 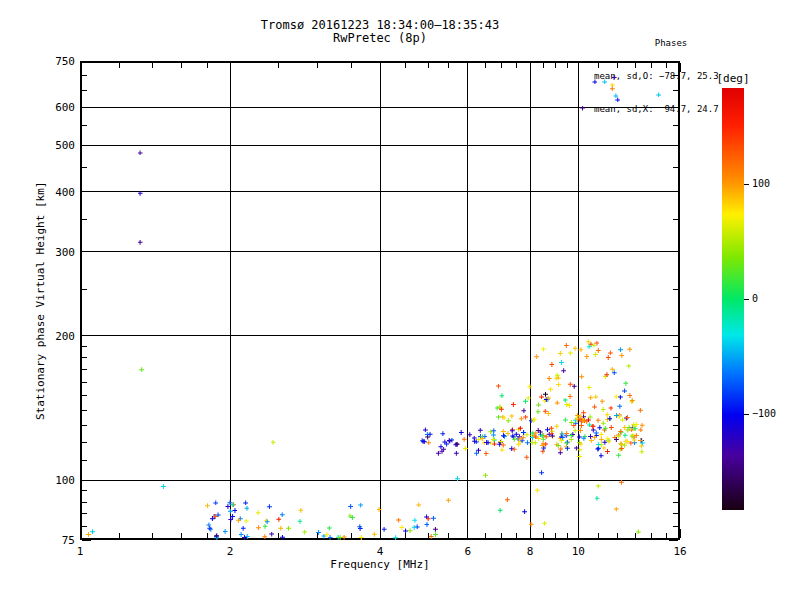 What do you see at coordinates (58, 62) in the screenshot?
I see `y-tick-label: 750` at bounding box center [58, 62].